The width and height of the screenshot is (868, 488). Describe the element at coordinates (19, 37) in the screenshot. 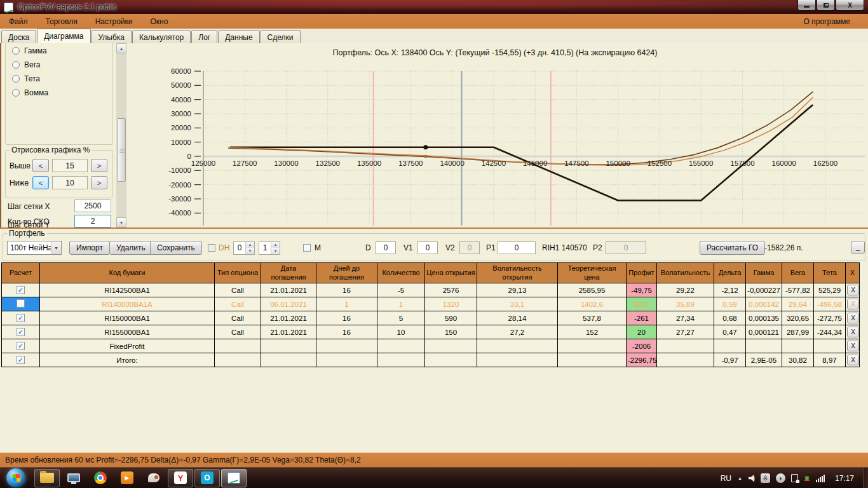

I see `tab-доска: Доска` at that location.